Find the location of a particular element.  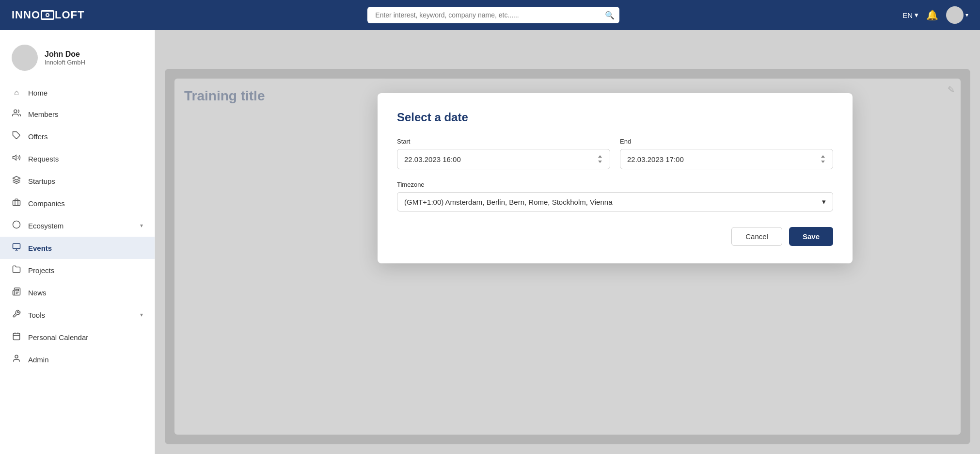

language-selector: EN ▾ is located at coordinates (910, 15).